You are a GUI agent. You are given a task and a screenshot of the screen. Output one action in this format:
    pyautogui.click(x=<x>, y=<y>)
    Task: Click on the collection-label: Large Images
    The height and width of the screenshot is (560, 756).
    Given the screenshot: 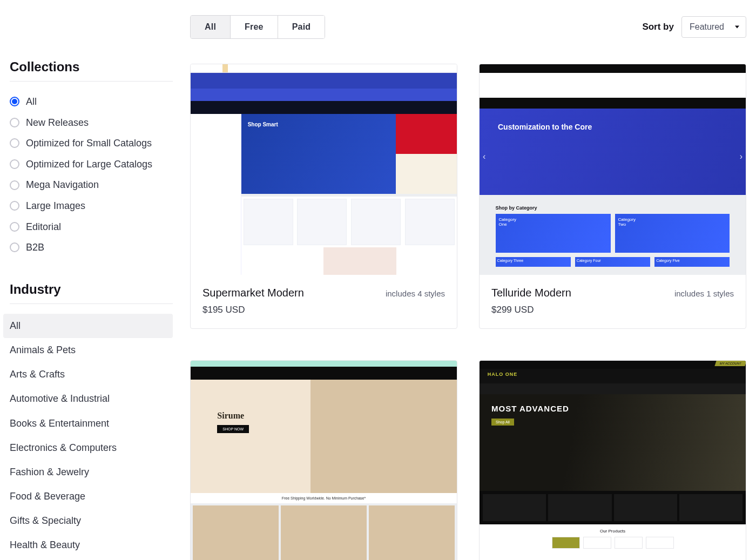 What is the action you would take?
    pyautogui.click(x=56, y=206)
    